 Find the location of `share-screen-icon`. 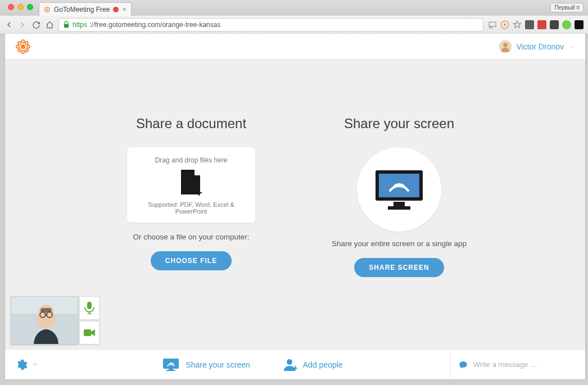

share-screen-icon is located at coordinates (171, 365).